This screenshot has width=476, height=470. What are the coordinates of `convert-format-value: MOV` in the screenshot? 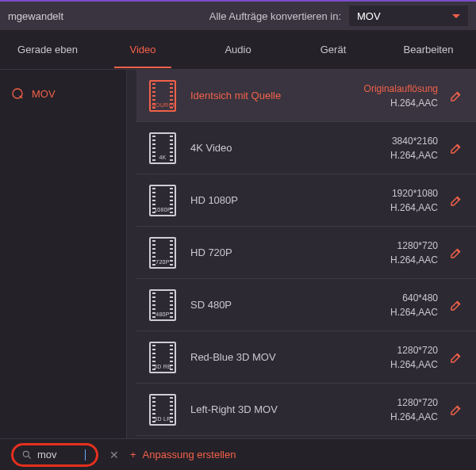 It's located at (369, 16).